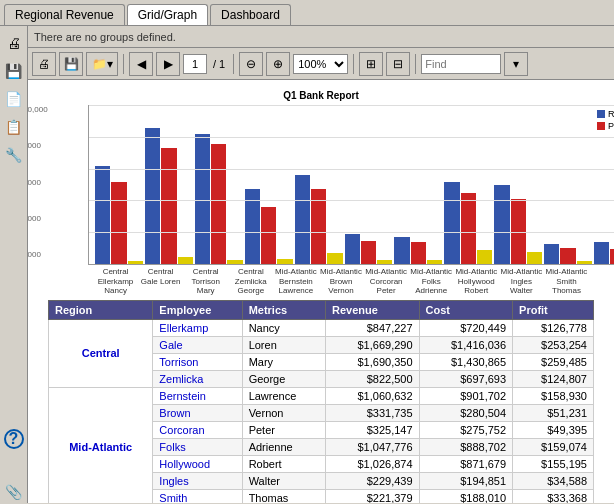  What do you see at coordinates (340, 282) in the screenshot?
I see `x-label-5: Mid-AtlanticBrown Vernon` at bounding box center [340, 282].